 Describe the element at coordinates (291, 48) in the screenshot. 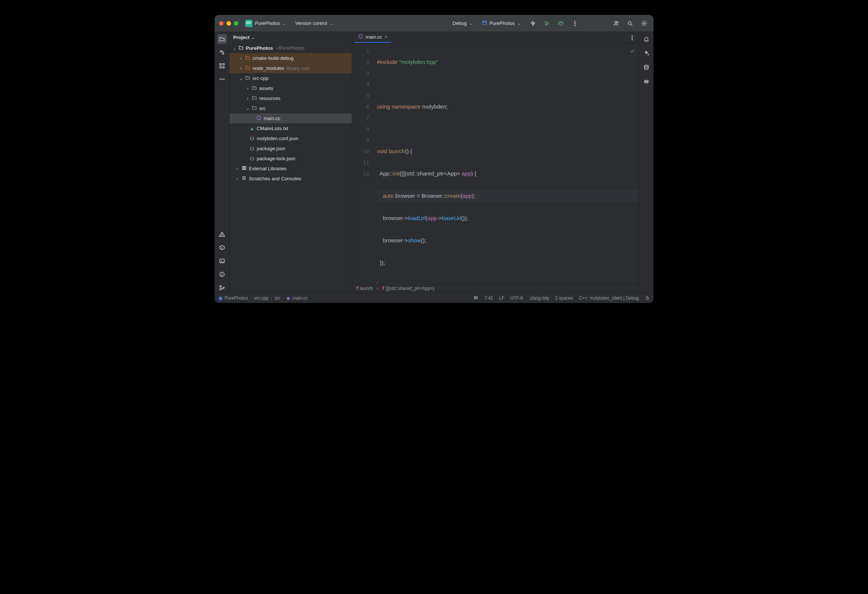

I see `tree-root: ⌄ PurePhotos ~/PurePhotos` at that location.